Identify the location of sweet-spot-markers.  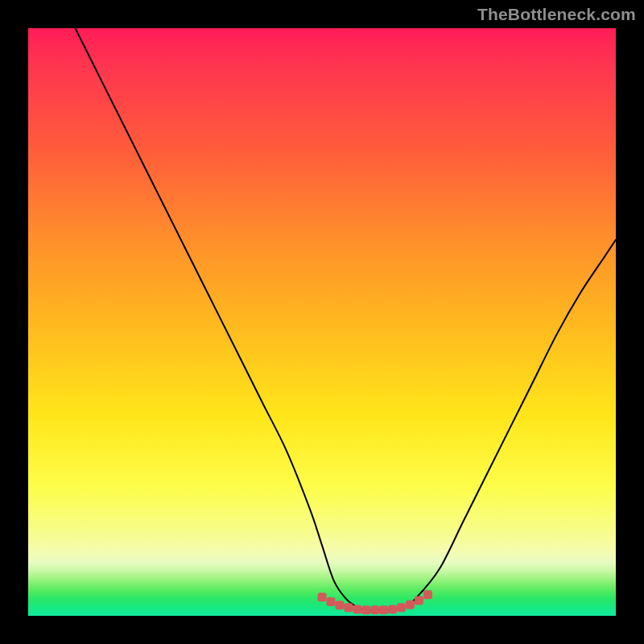
(375, 602).